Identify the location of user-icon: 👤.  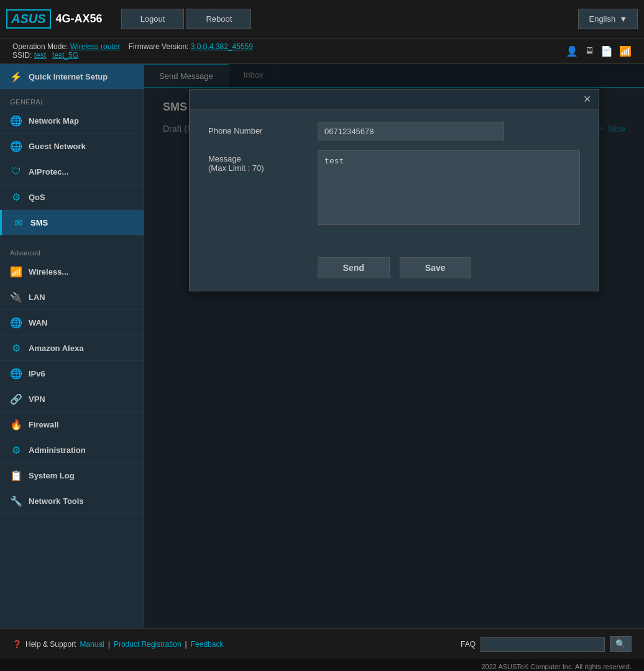
(572, 51).